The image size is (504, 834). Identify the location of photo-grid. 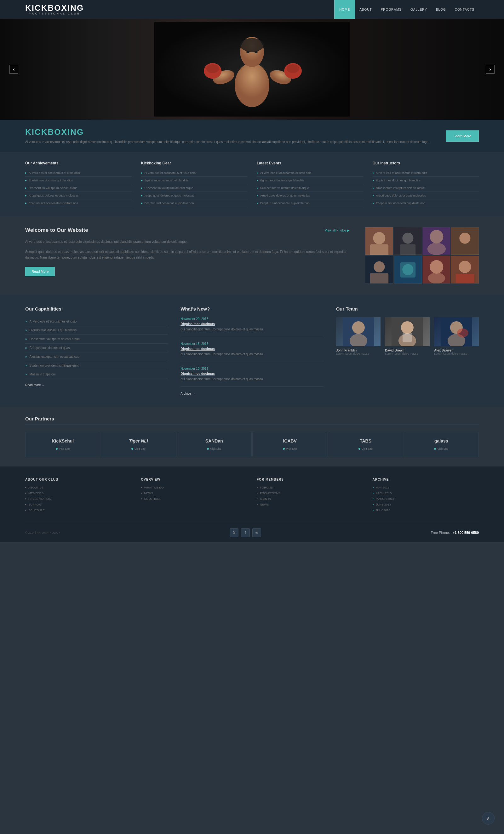
(422, 255).